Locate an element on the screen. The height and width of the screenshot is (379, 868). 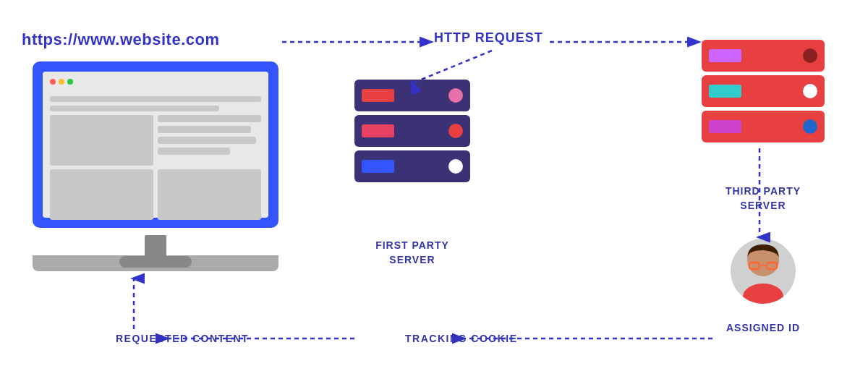
rack-bar-t1 is located at coordinates (725, 56).